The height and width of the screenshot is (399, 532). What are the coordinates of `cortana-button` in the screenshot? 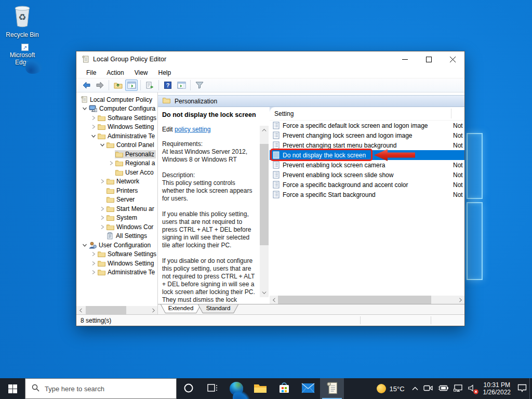 It's located at (189, 389).